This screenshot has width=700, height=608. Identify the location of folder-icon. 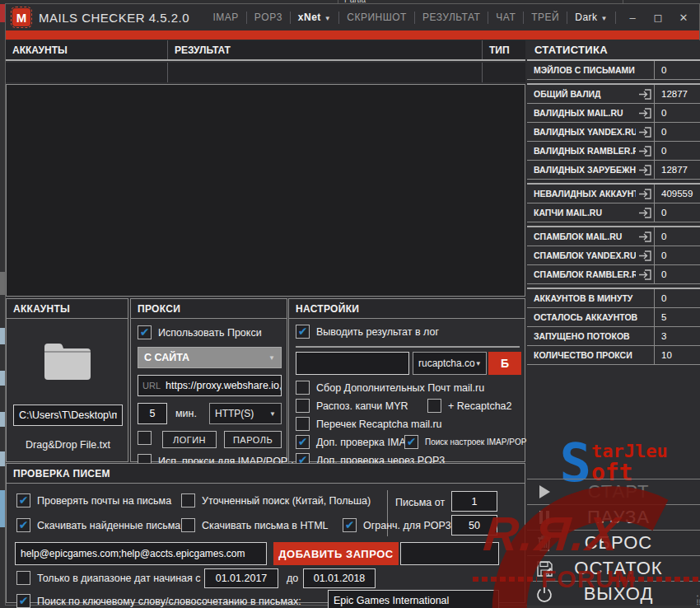
(68, 363).